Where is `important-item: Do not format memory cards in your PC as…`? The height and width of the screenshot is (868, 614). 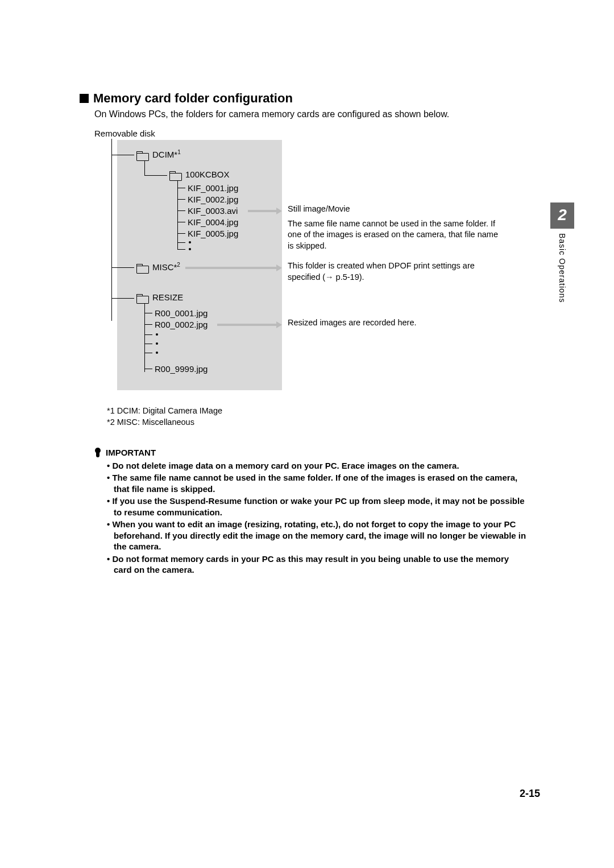 important-item: Do not format memory cards in your PC as… is located at coordinates (318, 564).